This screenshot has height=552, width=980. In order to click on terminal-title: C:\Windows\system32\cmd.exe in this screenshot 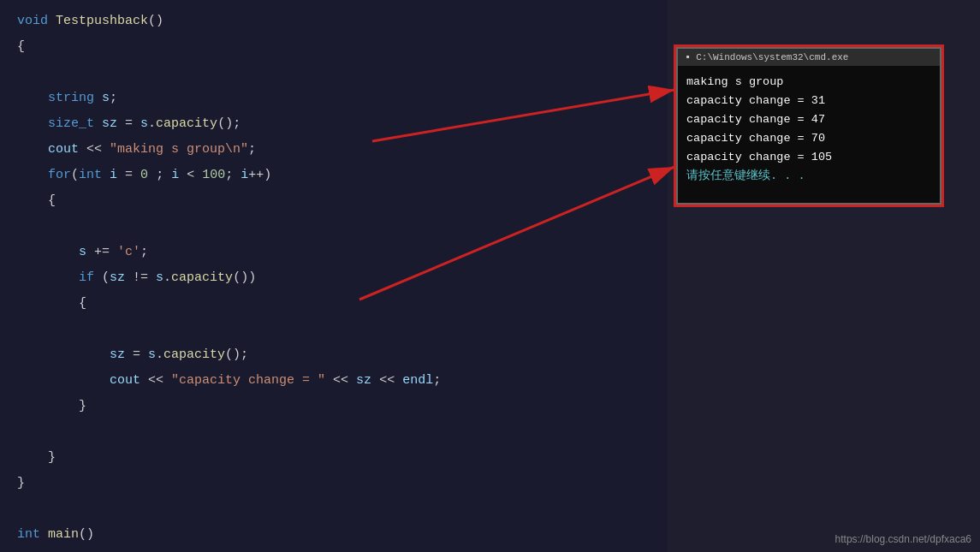, I will do `click(772, 57)`.